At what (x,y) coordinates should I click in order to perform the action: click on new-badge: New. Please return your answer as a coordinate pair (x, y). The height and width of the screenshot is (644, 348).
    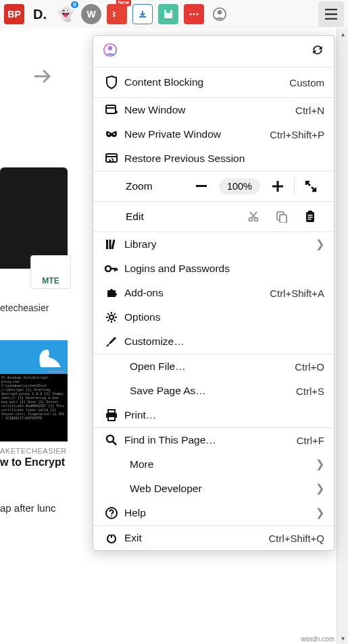
    Looking at the image, I should click on (124, 3).